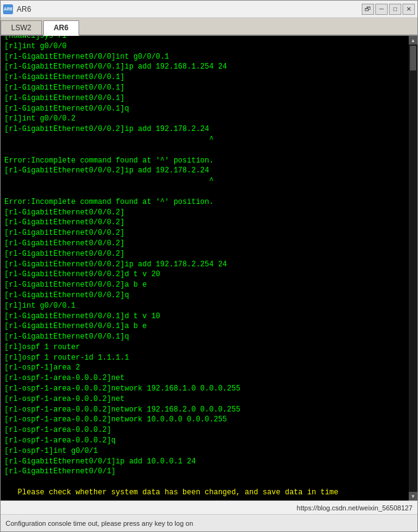  Describe the element at coordinates (409, 9) in the screenshot. I see `close-button: ✕` at that location.